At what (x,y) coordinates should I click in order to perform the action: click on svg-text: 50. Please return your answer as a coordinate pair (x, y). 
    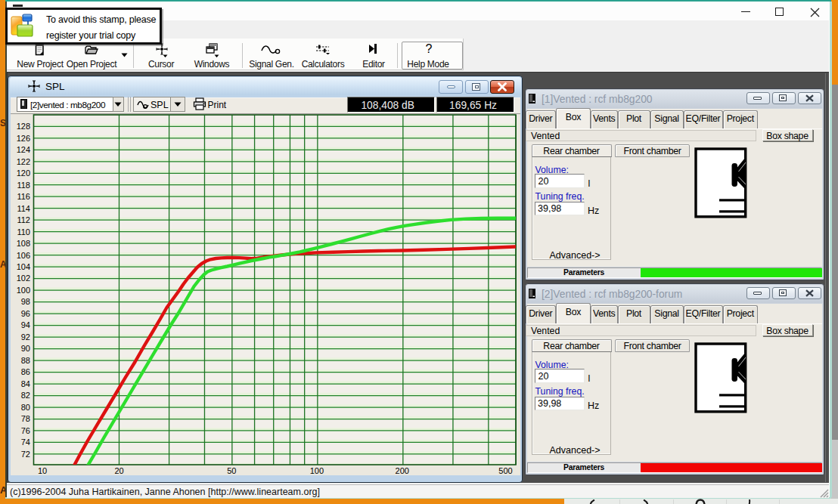
    Looking at the image, I should click on (231, 471).